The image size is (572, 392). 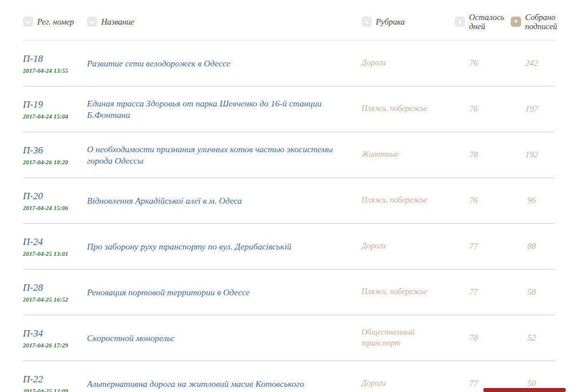 What do you see at coordinates (224, 338) in the screenshot?
I see `title-cell: Скоростной монорельс` at bounding box center [224, 338].